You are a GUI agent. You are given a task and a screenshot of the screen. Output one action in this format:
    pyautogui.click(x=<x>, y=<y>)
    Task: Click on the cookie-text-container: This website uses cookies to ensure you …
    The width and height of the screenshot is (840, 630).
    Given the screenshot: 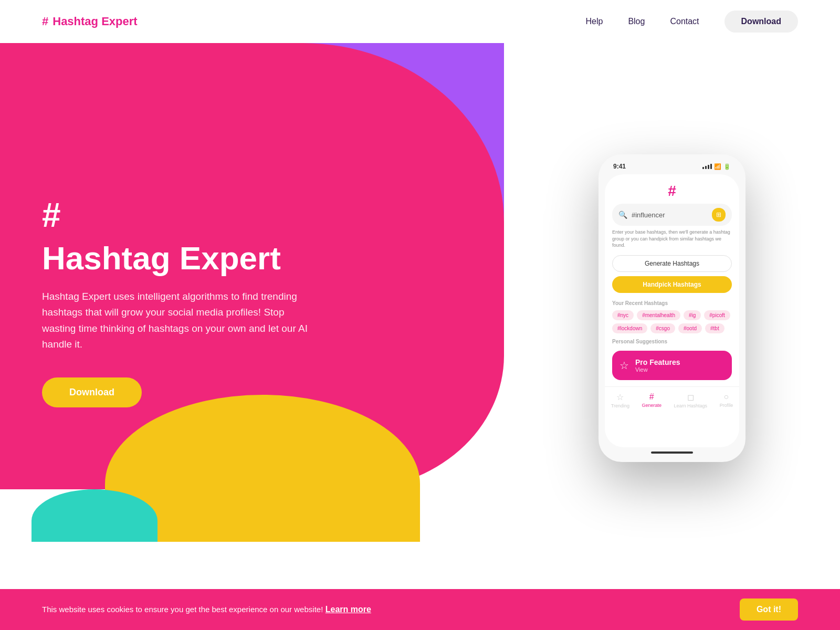 What is the action you would take?
    pyautogui.click(x=207, y=610)
    